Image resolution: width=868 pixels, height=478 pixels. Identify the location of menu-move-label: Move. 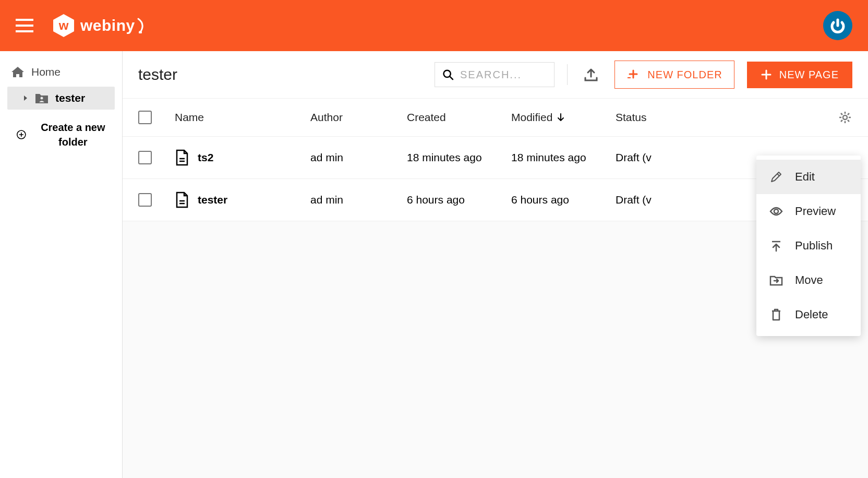
(809, 280).